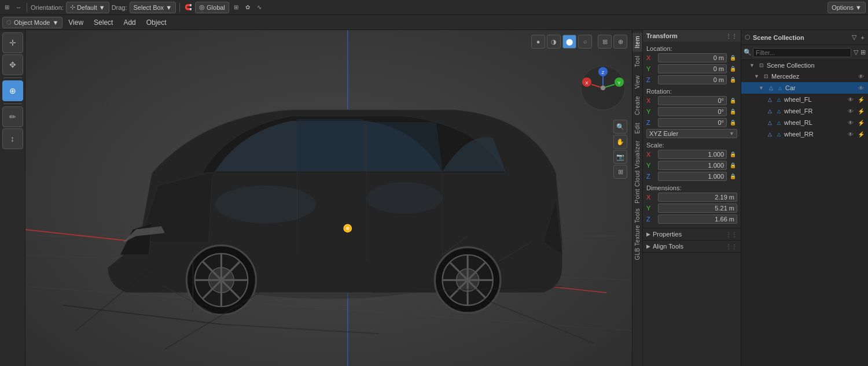  I want to click on tool-tab: Tool, so click(638, 61).